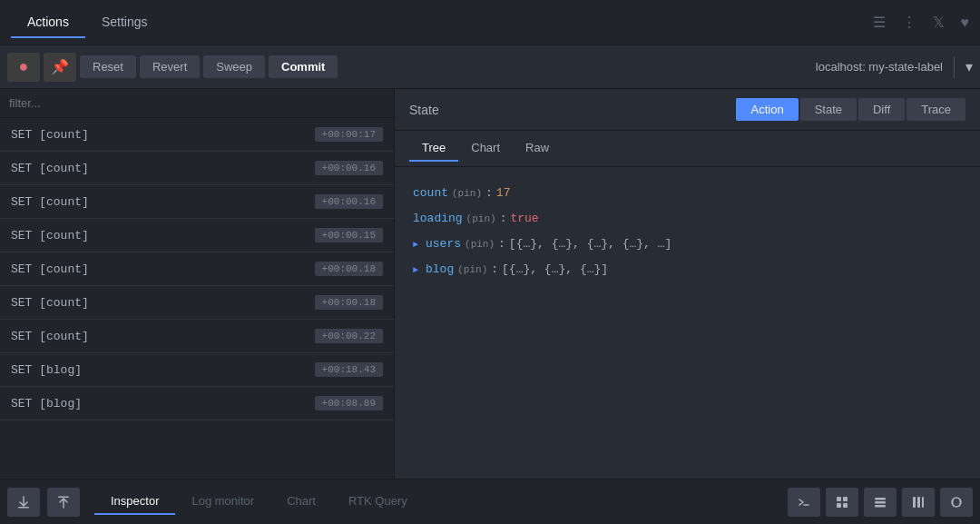 Image resolution: width=980 pixels, height=524 pixels. Describe the element at coordinates (24, 67) in the screenshot. I see `record-button: ●` at that location.